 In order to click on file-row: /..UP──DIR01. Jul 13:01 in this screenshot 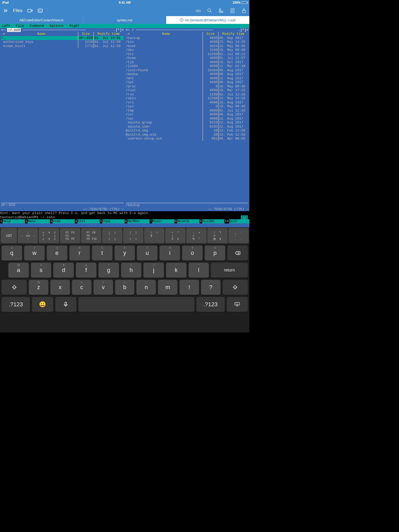, I will do `click(62, 38)`.